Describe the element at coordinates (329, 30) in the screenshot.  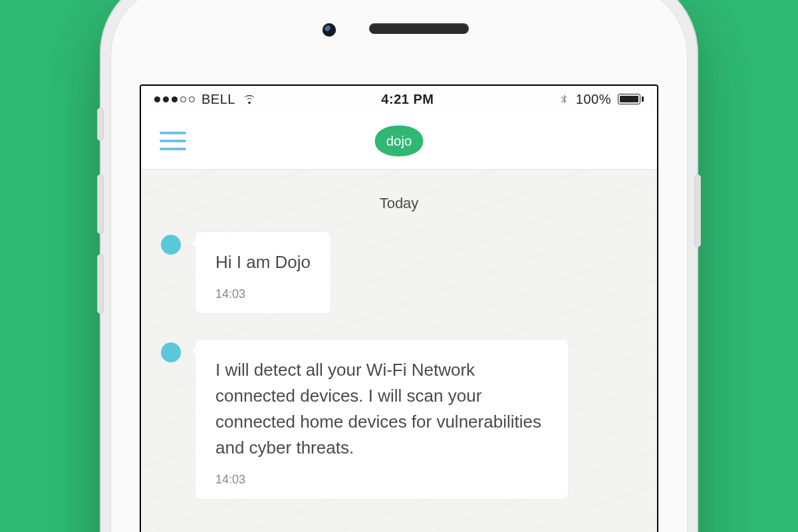
I see `phone-camera-icon` at that location.